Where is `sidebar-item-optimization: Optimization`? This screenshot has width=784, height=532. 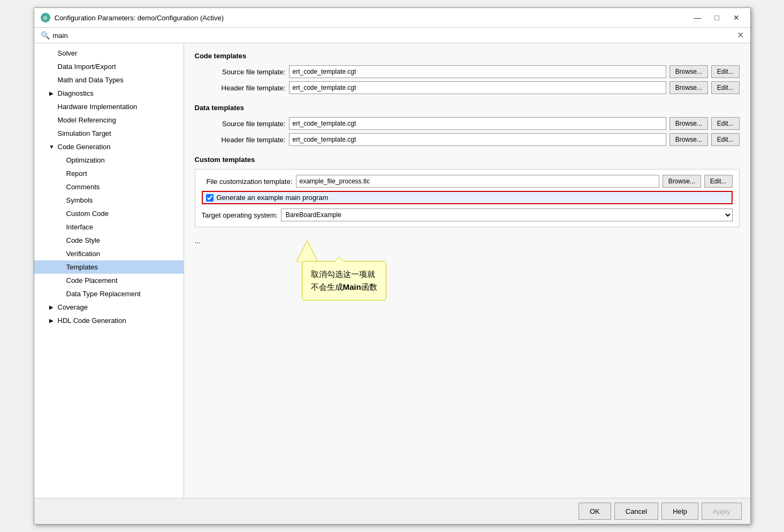
sidebar-item-optimization: Optimization is located at coordinates (109, 160).